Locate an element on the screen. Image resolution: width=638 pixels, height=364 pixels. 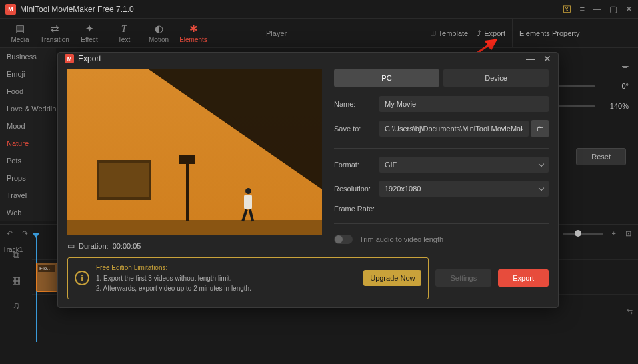
export-icon: ⤴ is located at coordinates (479, 33).